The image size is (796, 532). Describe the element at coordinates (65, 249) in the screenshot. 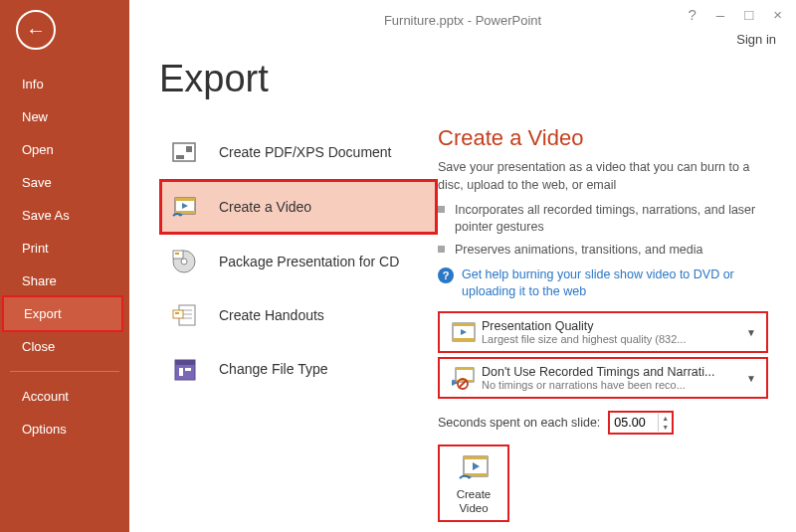

I see `nav-print: Print` at that location.